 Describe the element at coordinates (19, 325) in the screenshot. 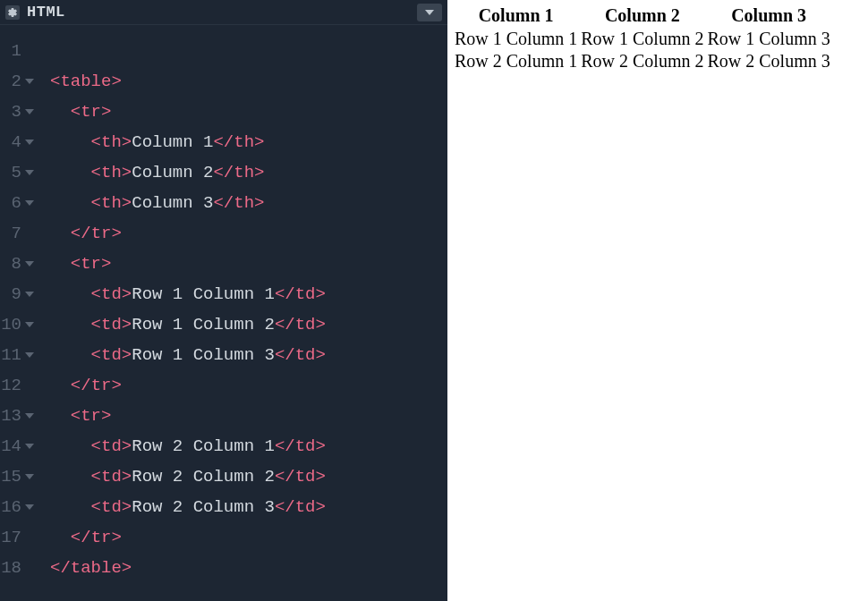

I see `line-number: 10` at that location.